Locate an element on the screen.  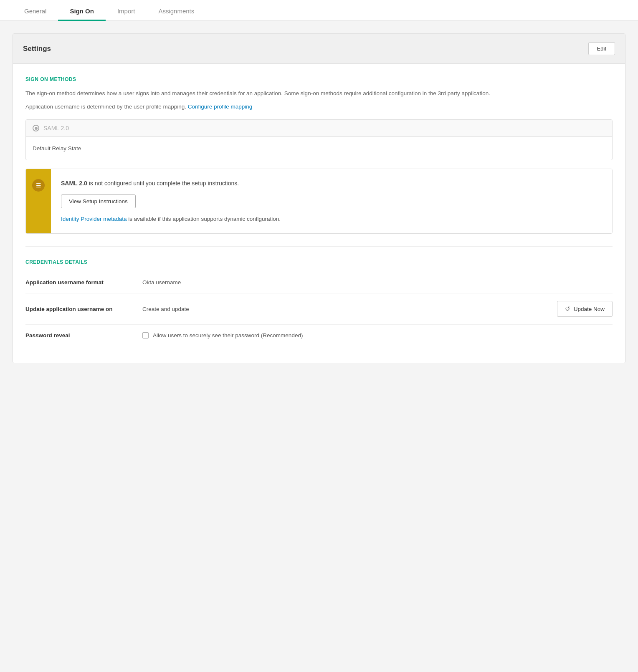
saml-label: SAML 2.0 is located at coordinates (56, 128).